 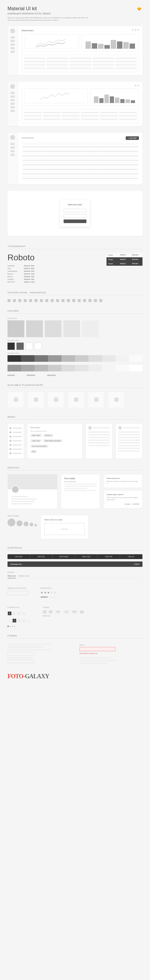 I want to click on filter-chip: and count more filters, so click(x=39, y=446).